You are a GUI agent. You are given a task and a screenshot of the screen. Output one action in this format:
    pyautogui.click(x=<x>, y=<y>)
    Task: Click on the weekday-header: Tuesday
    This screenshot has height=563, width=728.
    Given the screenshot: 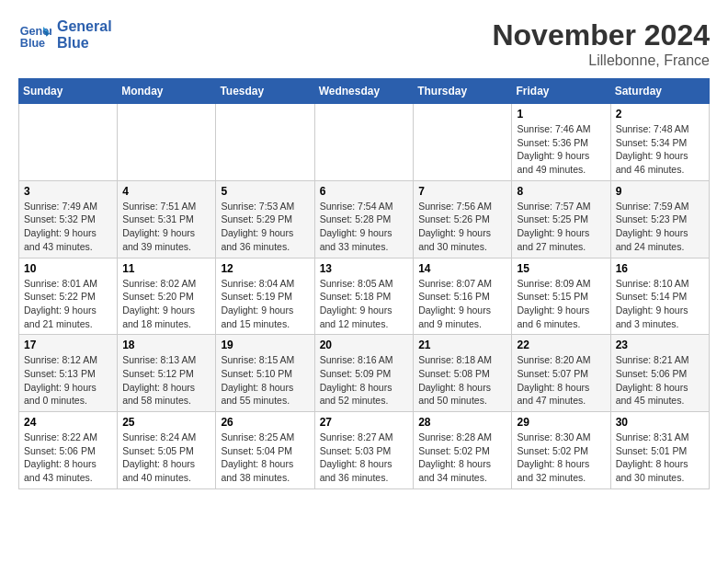 What is the action you would take?
    pyautogui.click(x=265, y=92)
    